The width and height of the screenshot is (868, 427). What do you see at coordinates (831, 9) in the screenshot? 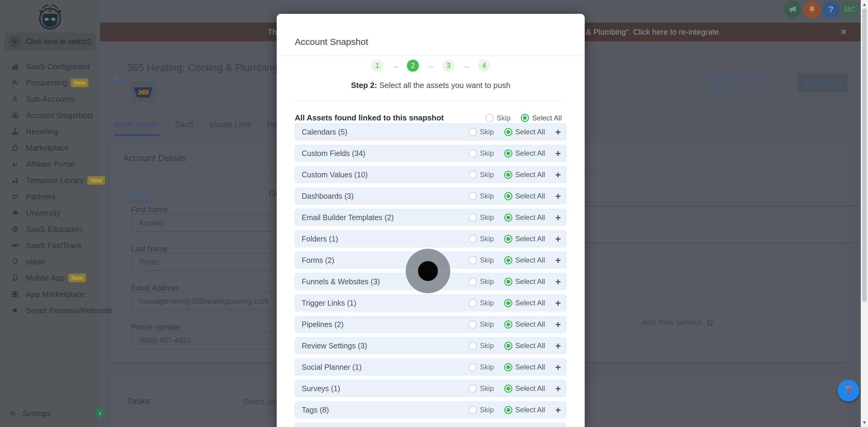
I see `help-button: ?` at bounding box center [831, 9].